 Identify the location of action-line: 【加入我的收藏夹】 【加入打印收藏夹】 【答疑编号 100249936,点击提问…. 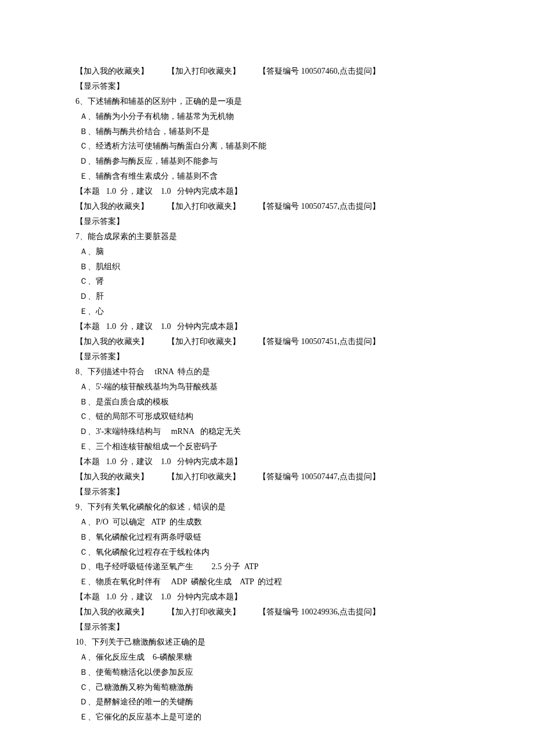
(267, 612).